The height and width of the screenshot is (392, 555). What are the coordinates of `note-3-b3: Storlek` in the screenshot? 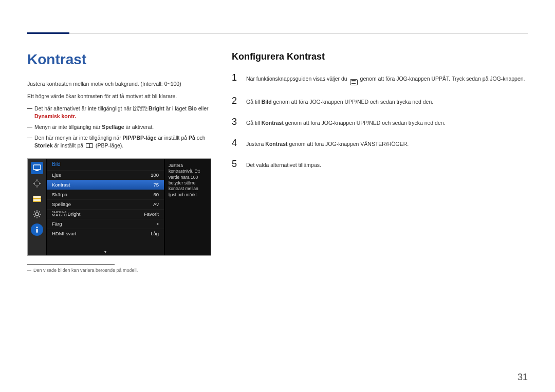 It's located at (44, 145).